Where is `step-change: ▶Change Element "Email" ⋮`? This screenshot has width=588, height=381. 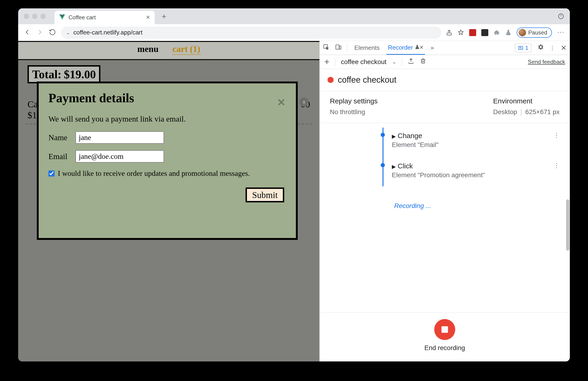 step-change: ▶Change Element "Email" ⋮ is located at coordinates (470, 143).